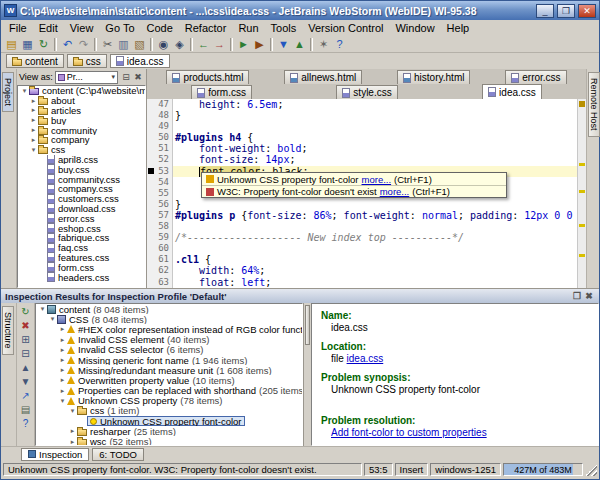 This screenshot has width=600, height=480. What do you see at coordinates (169, 360) in the screenshot?
I see `inspection-tree-item: ▸Missing generic font name(1 946 items)` at bounding box center [169, 360].